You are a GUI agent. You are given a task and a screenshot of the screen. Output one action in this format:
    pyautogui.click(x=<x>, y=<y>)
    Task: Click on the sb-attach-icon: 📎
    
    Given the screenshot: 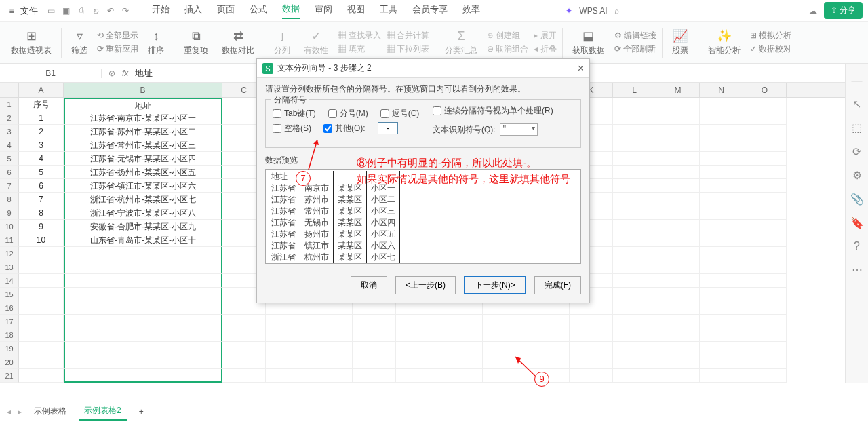 What is the action you would take?
    pyautogui.click(x=857, y=199)
    